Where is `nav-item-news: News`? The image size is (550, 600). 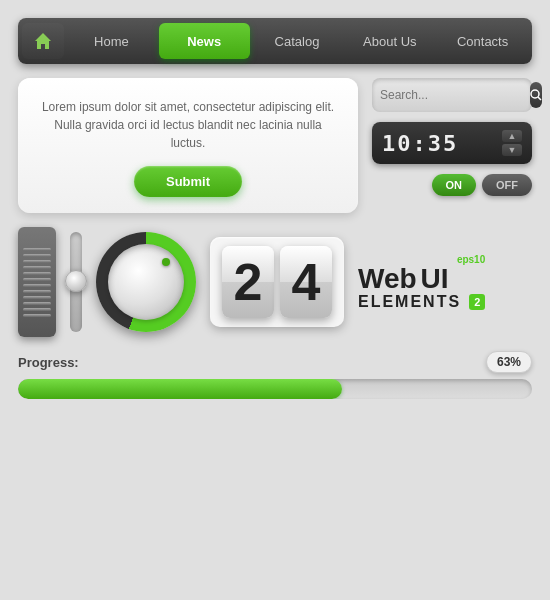 nav-item-news: News is located at coordinates (204, 41).